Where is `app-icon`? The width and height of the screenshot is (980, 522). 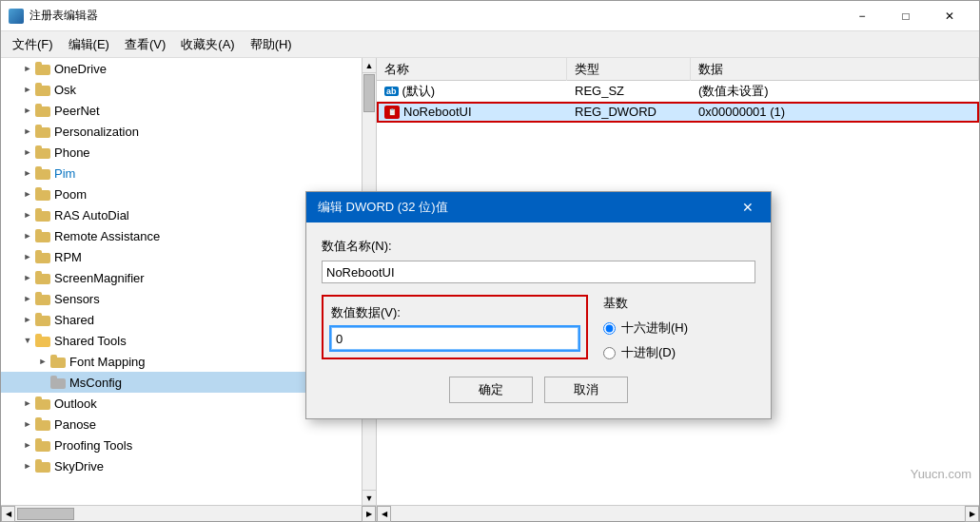
app-icon is located at coordinates (16, 16).